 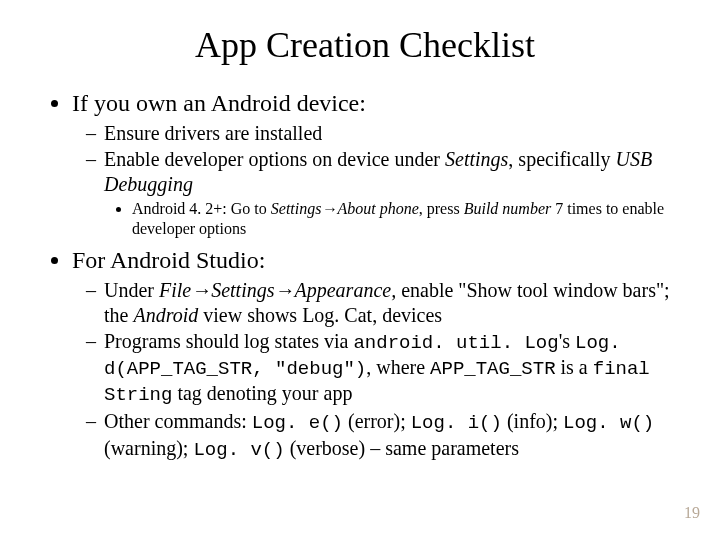 What do you see at coordinates (178, 421) in the screenshot?
I see `bullet-text: Other commands:` at bounding box center [178, 421].